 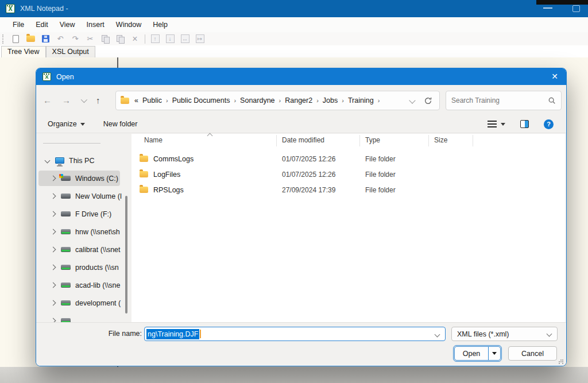 What do you see at coordinates (98, 285) in the screenshot?
I see `sidebar-item-label: acad-lib (\\sne` at bounding box center [98, 285].